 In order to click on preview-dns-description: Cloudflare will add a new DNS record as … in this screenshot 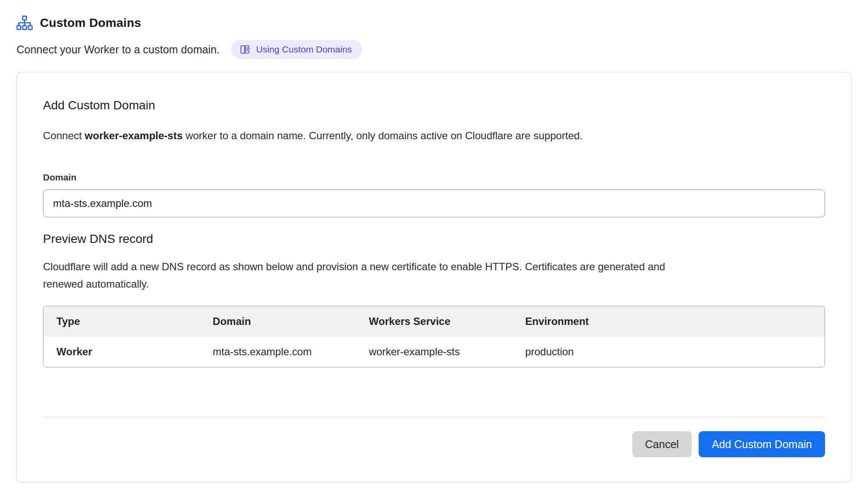, I will do `click(364, 275)`.